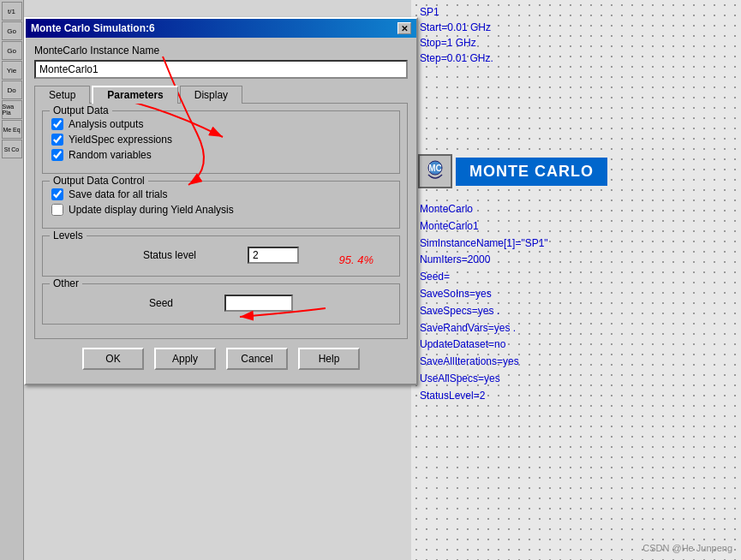  I want to click on mc-info-line-8: SaveRandVars=yes ., so click(484, 329).